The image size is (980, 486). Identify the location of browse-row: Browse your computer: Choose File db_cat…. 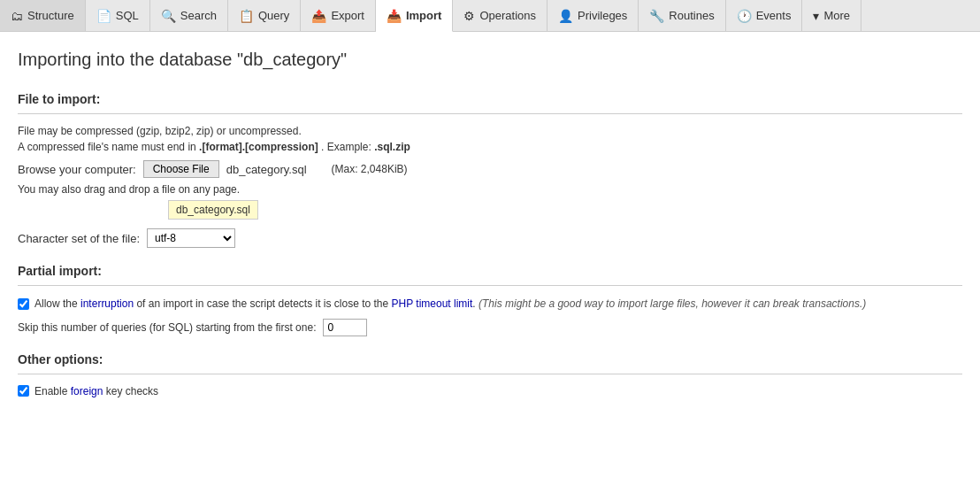
(490, 169).